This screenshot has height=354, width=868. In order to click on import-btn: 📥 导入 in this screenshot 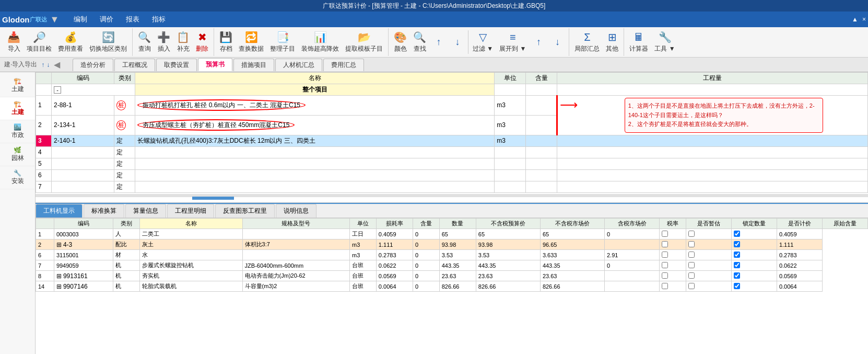, I will do `click(14, 42)`.